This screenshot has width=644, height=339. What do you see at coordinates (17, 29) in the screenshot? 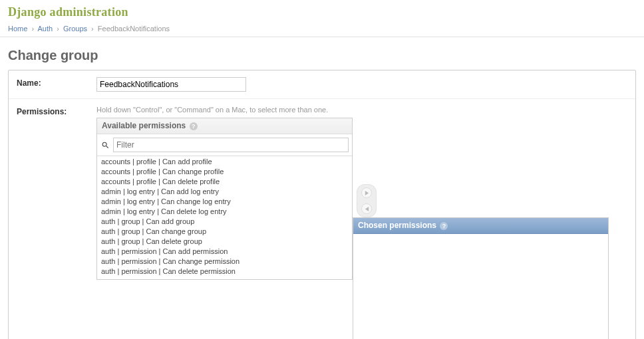
I see `breadcrumb-home: Home` at bounding box center [17, 29].